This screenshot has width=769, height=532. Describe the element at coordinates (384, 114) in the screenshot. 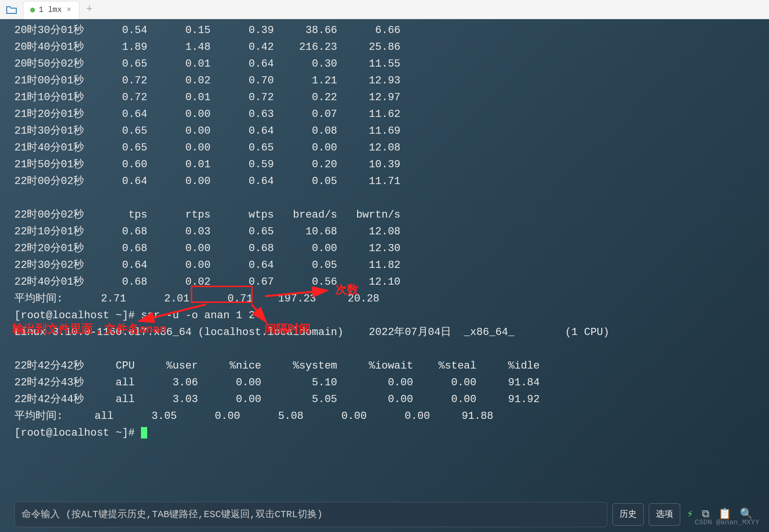

I see `sar-row: 21时20分01秒 0.64 0.00 0.63 0.07 11.62` at that location.